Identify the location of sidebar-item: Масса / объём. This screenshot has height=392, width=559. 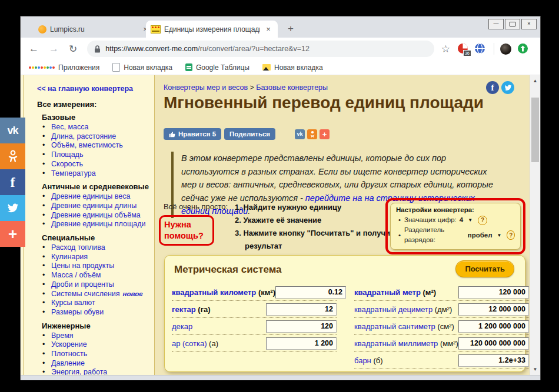
(89, 276).